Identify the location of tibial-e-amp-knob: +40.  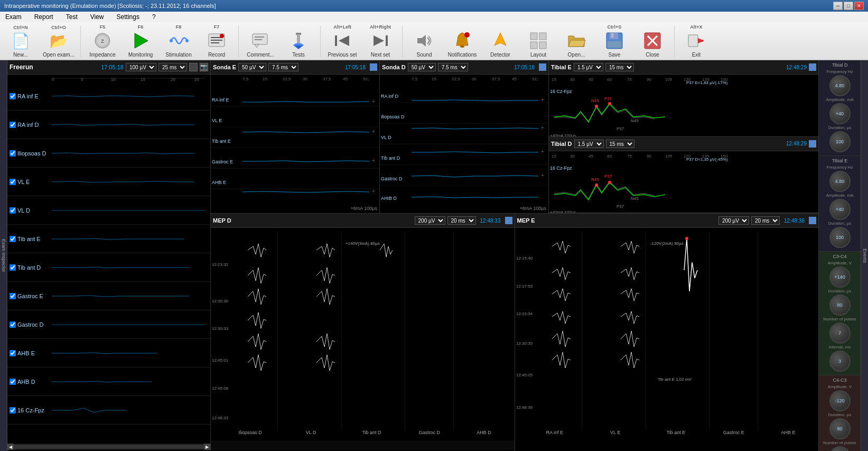
(840, 209).